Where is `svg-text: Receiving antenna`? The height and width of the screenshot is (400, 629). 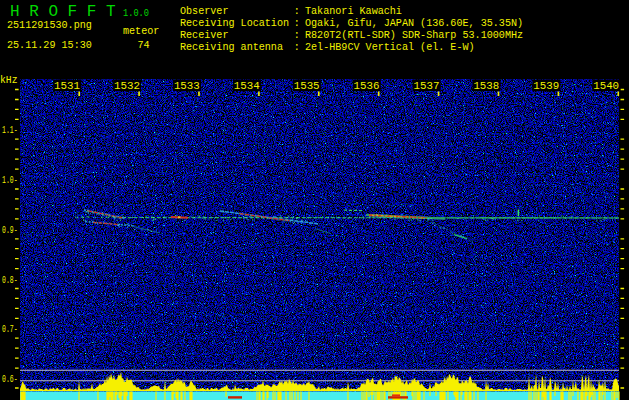
svg-text: Receiving antenna is located at coordinates (232, 48).